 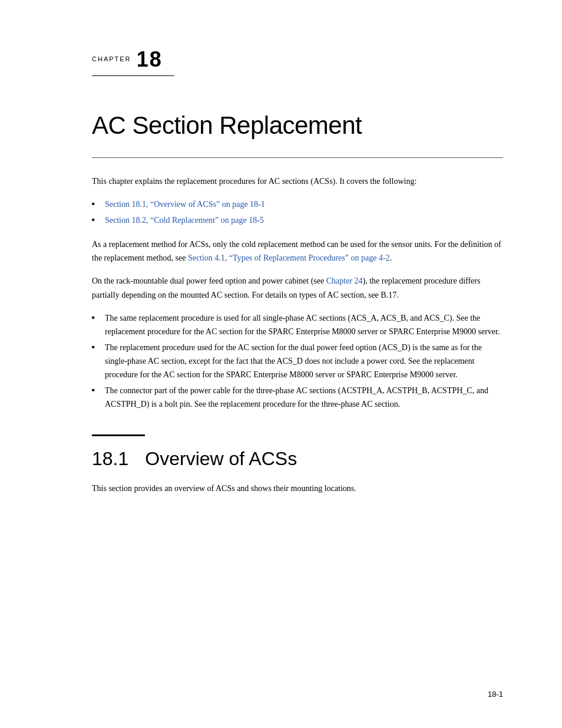 What do you see at coordinates (118, 435) in the screenshot?
I see `section-18-1-rule` at bounding box center [118, 435].